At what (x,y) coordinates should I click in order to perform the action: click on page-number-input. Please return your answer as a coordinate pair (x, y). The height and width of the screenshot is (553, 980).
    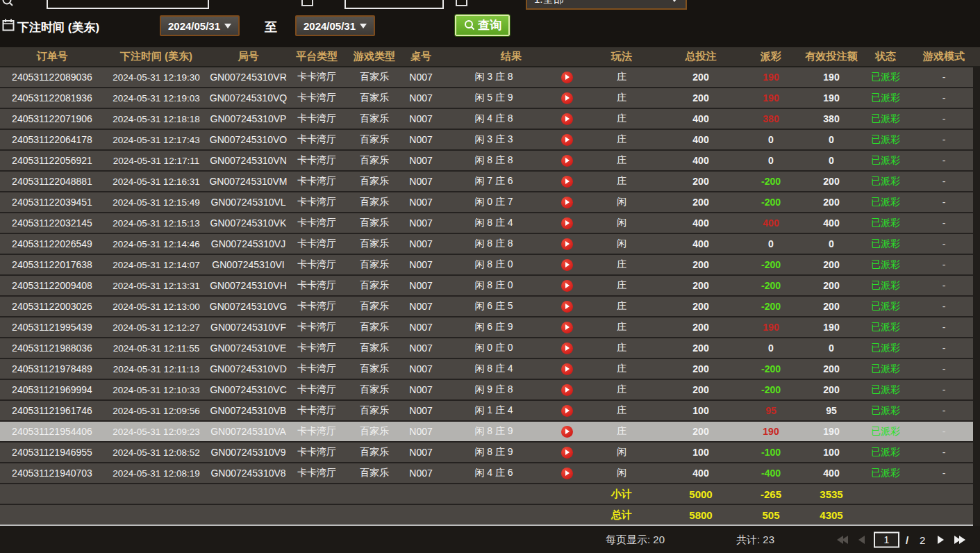
    Looking at the image, I should click on (886, 539).